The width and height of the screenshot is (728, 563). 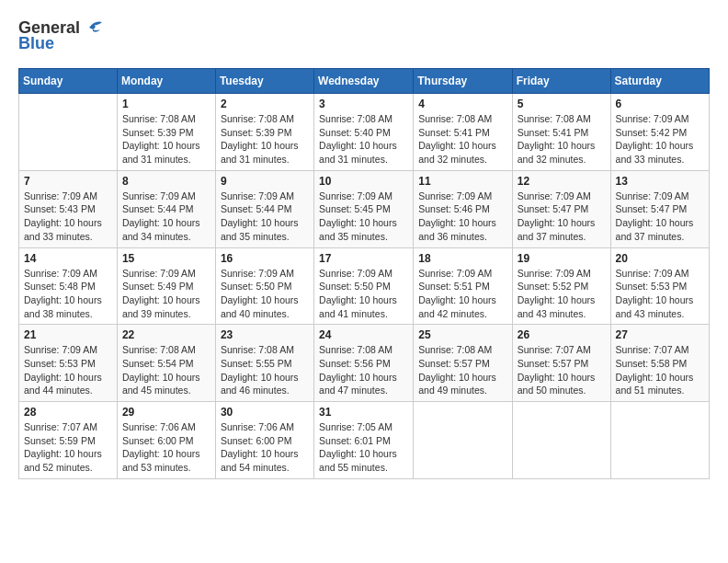 What do you see at coordinates (364, 104) in the screenshot?
I see `day-number: 3` at bounding box center [364, 104].